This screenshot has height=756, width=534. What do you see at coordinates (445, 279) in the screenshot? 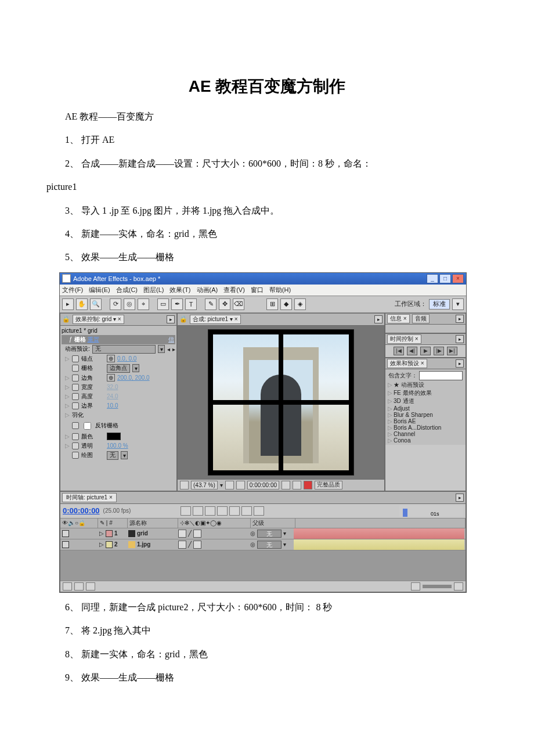
I see `maximize-button: □` at bounding box center [445, 279].